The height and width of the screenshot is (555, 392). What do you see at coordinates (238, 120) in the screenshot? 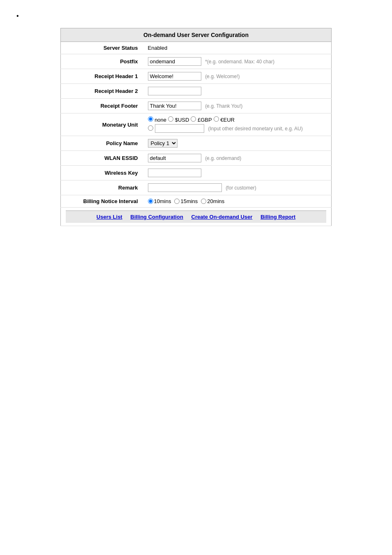
I see `monetary-line1: none $USD £GBP €EUR` at bounding box center [238, 120].